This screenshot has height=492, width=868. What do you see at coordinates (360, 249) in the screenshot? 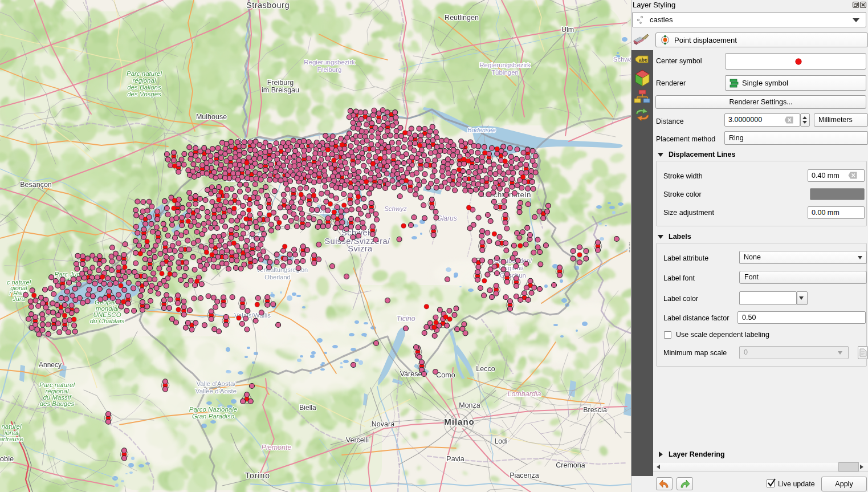
I see `svg-text: Svizra` at bounding box center [360, 249].